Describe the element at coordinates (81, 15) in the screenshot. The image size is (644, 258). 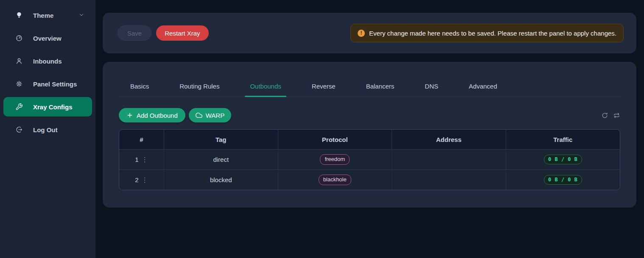
I see `chevron-down-icon` at that location.